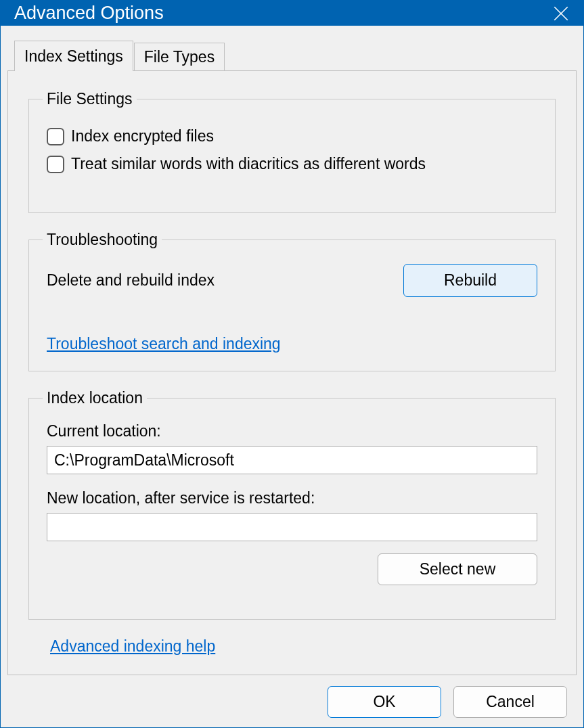  I want to click on select-new-row: Select new, so click(292, 570).